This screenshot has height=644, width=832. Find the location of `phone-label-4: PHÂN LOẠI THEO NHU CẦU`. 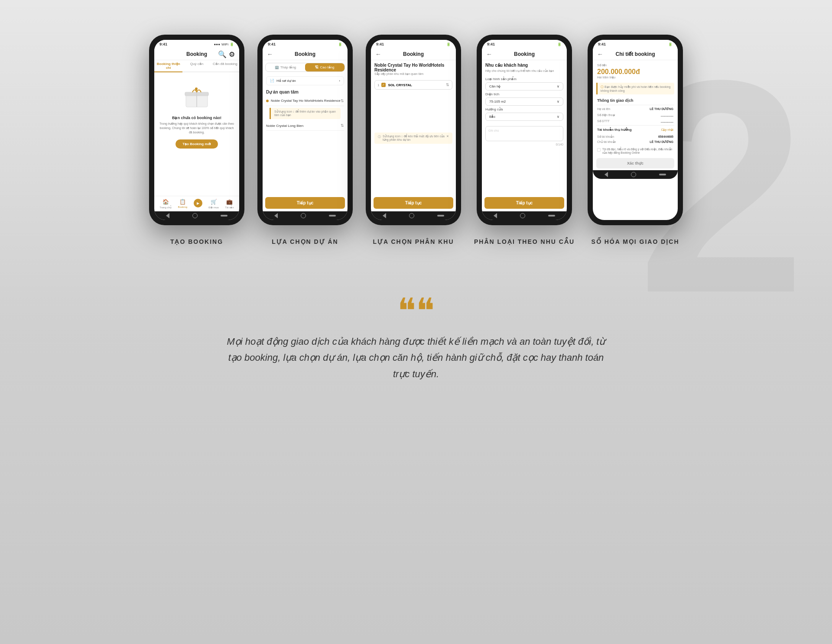

phone-label-4: PHÂN LOẠI THEO NHU CẦU is located at coordinates (524, 242).